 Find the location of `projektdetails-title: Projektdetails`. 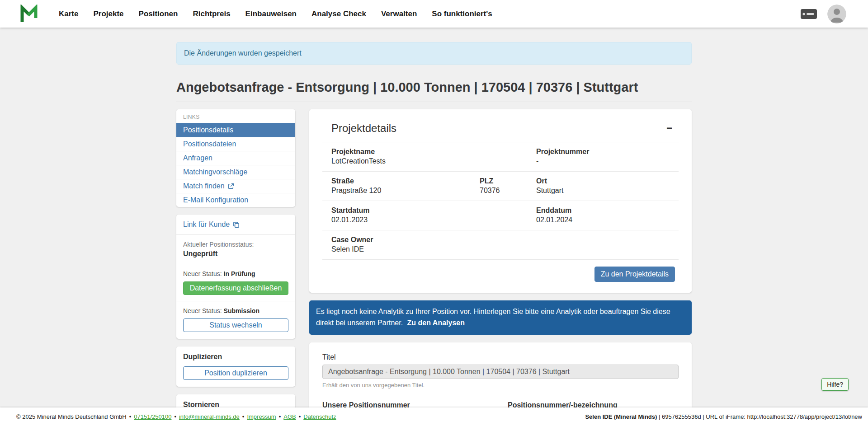

projektdetails-title: Projektdetails is located at coordinates (364, 128).